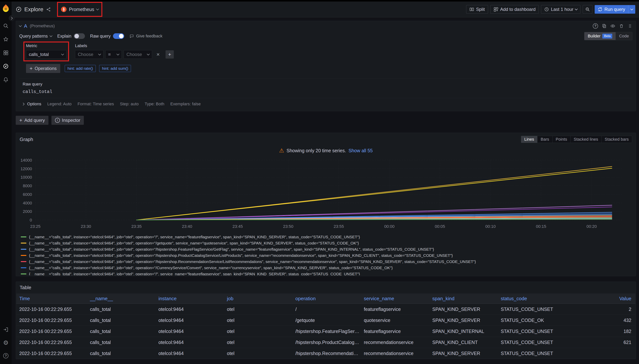  I want to click on svg-text: 00:00, so click(390, 226).